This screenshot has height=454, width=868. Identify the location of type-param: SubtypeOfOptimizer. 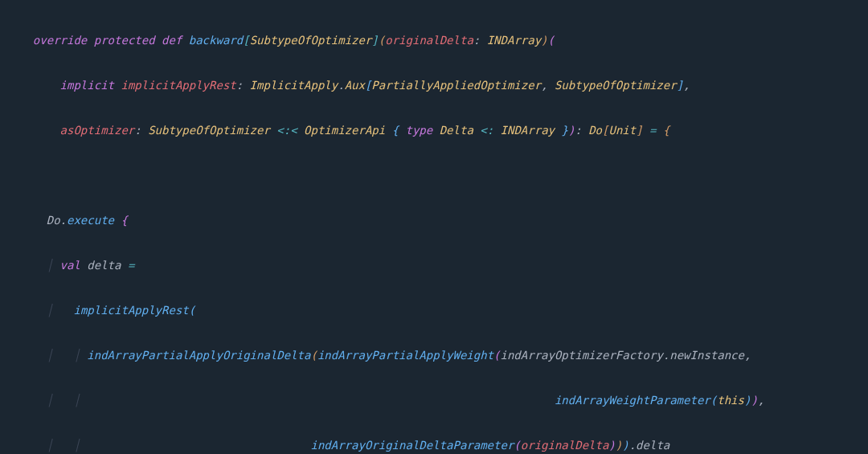
(311, 40).